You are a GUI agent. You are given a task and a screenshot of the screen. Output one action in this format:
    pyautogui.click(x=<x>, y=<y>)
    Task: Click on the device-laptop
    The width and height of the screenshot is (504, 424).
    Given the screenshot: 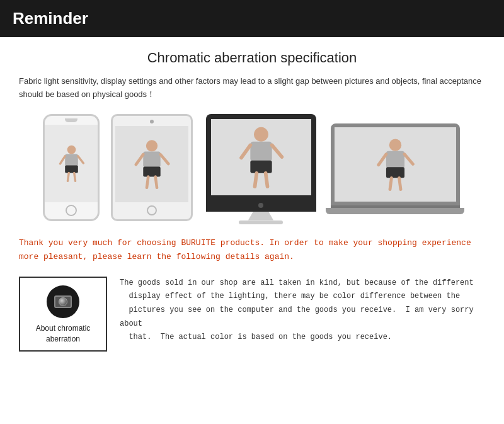 What is the action you would take?
    pyautogui.click(x=395, y=173)
    